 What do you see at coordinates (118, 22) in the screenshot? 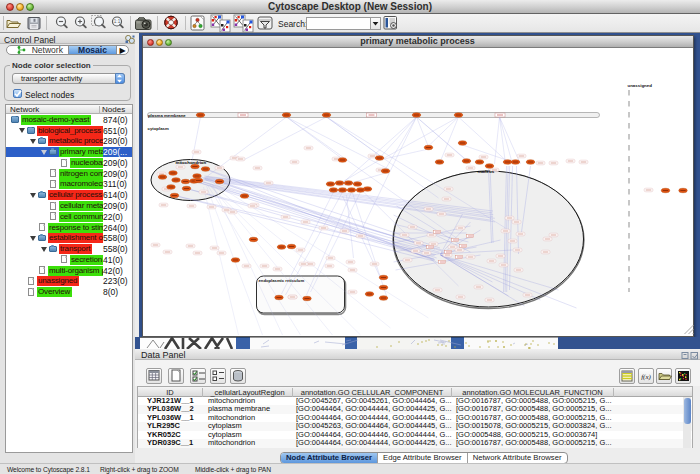
I see `svg-text: 1:1` at bounding box center [118, 22].